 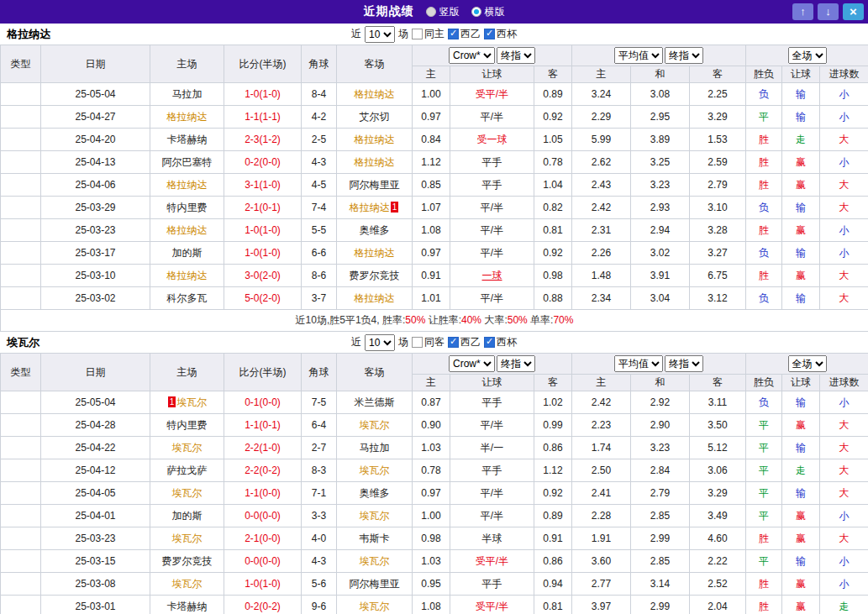 I want to click on away-team-name: 马拉加, so click(x=375, y=448).